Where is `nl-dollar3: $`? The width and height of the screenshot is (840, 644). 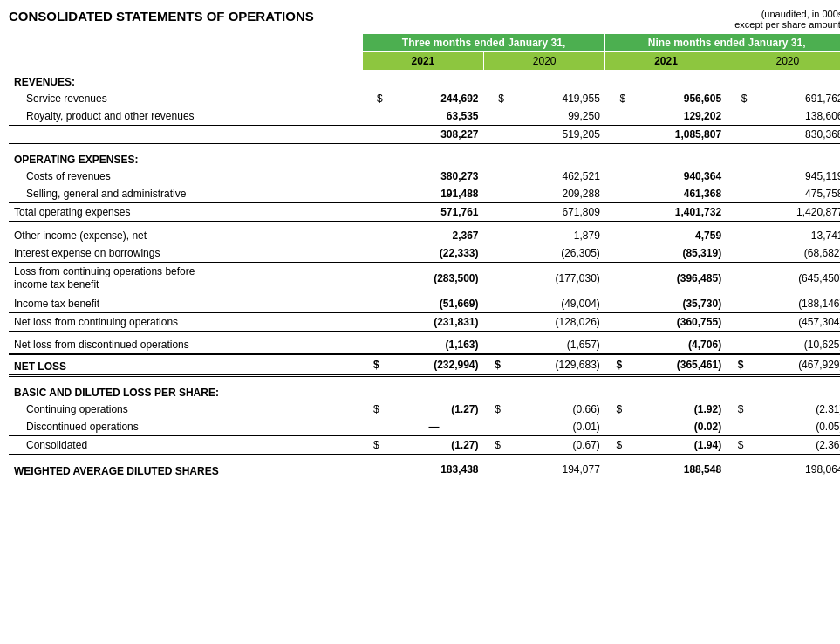
nl-dollar3: $ is located at coordinates (616, 365).